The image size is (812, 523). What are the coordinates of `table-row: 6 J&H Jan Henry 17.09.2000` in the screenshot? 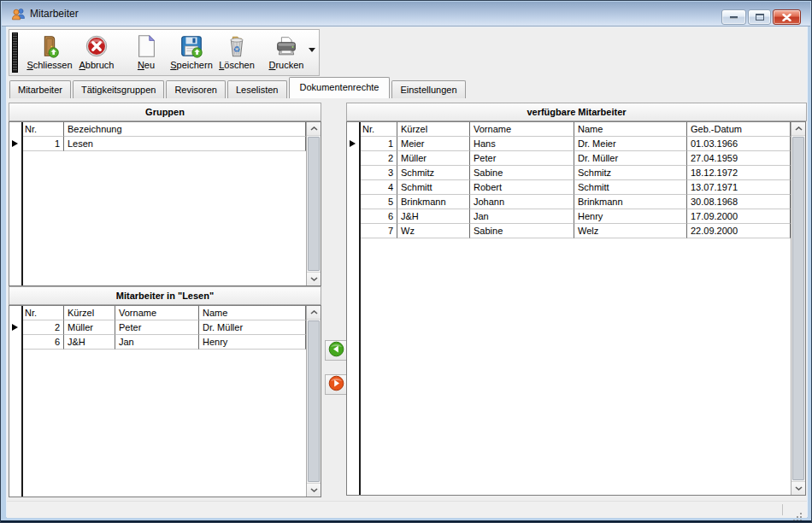 It's located at (576, 217).